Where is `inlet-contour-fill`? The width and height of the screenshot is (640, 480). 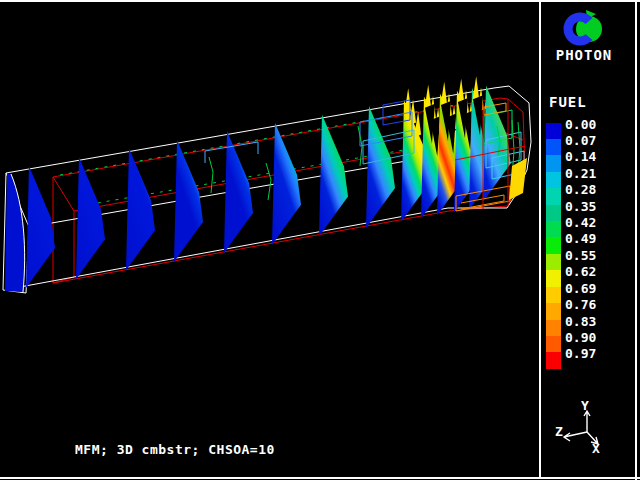 inlet-contour-fill is located at coordinates (15, 233).